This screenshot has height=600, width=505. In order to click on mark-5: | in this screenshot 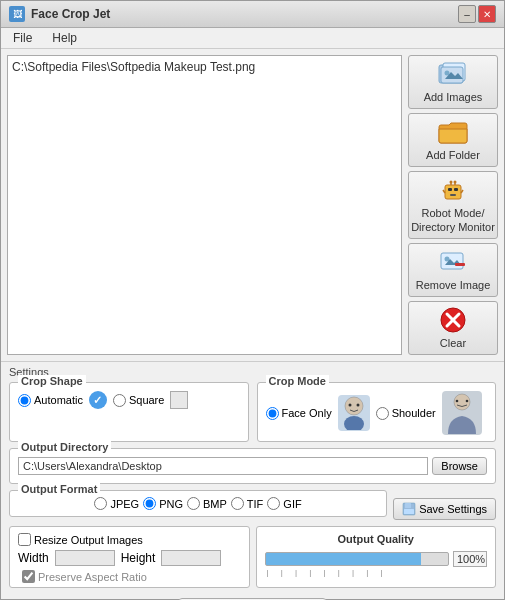, I will do `click(324, 572)`.